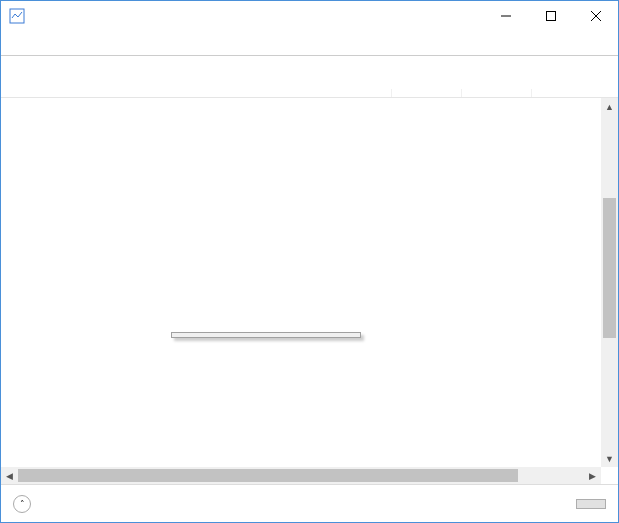  Describe the element at coordinates (610, 282) in the screenshot. I see `vertical-scrollbar: ▲ ▼` at that location.